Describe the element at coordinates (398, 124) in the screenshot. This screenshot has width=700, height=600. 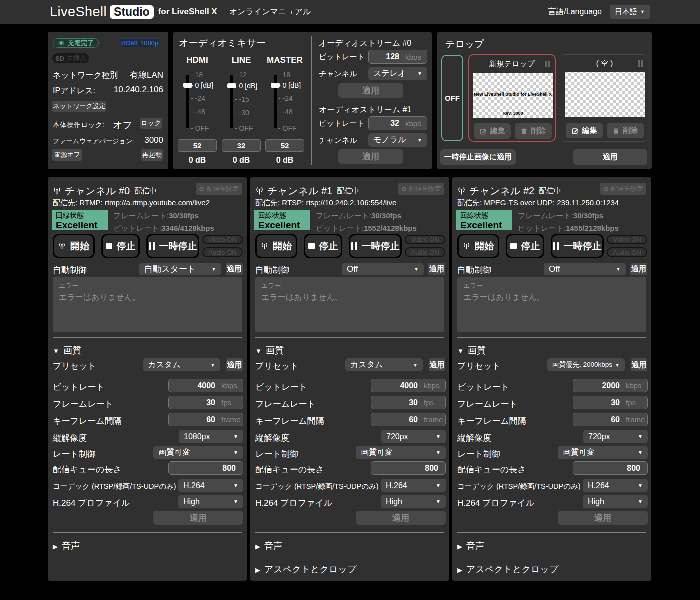
I see `audio-stream-1-bitrate-input: 32 kbps` at that location.